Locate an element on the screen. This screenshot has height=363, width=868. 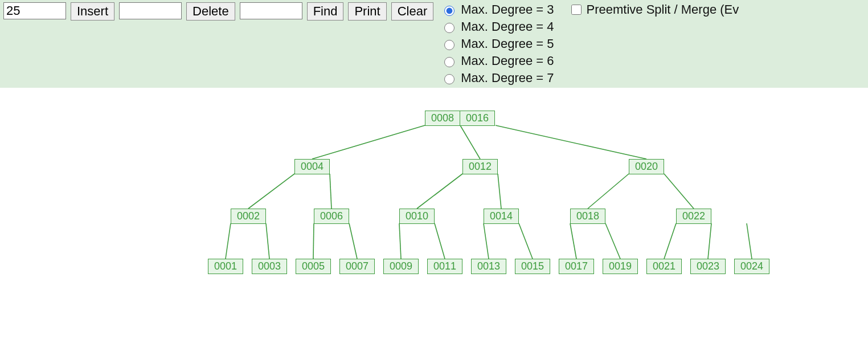
btree-key: 0008 is located at coordinates (443, 119).